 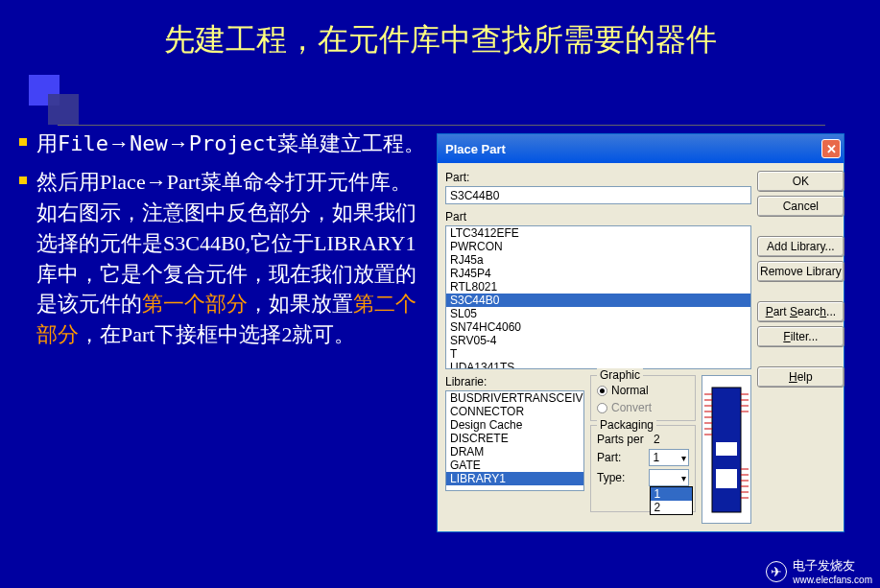 What do you see at coordinates (726, 449) in the screenshot?
I see `component-preview` at bounding box center [726, 449].